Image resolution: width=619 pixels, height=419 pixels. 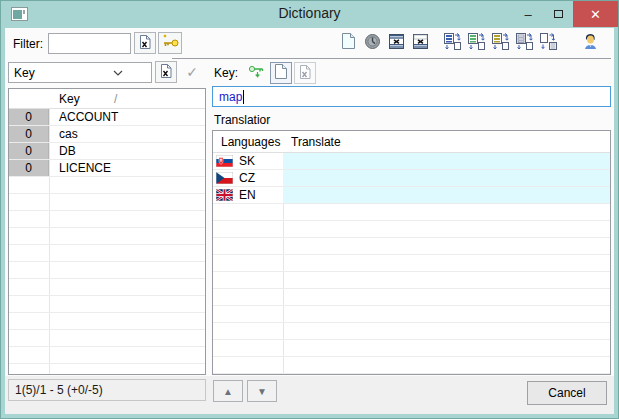 What do you see at coordinates (590, 42) in the screenshot?
I see `user-button` at bounding box center [590, 42].